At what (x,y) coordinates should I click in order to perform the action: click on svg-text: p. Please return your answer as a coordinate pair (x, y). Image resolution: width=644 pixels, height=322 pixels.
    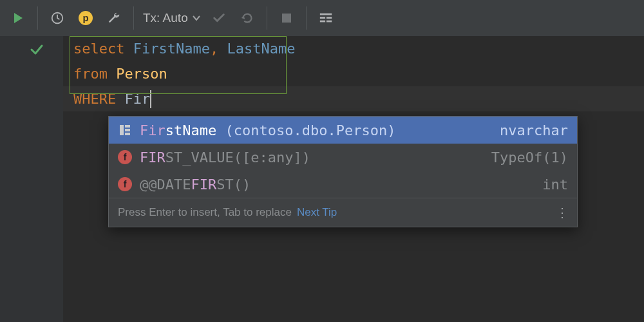
    Looking at the image, I should click on (85, 18).